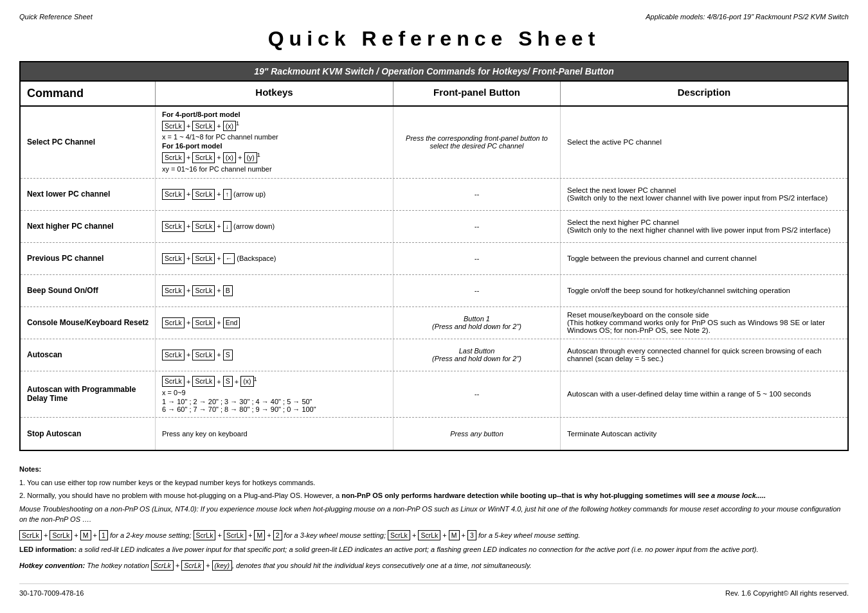 The image size is (868, 613). I want to click on fp-console-reset: Button 1(Press and hold down for 2"), so click(477, 323).